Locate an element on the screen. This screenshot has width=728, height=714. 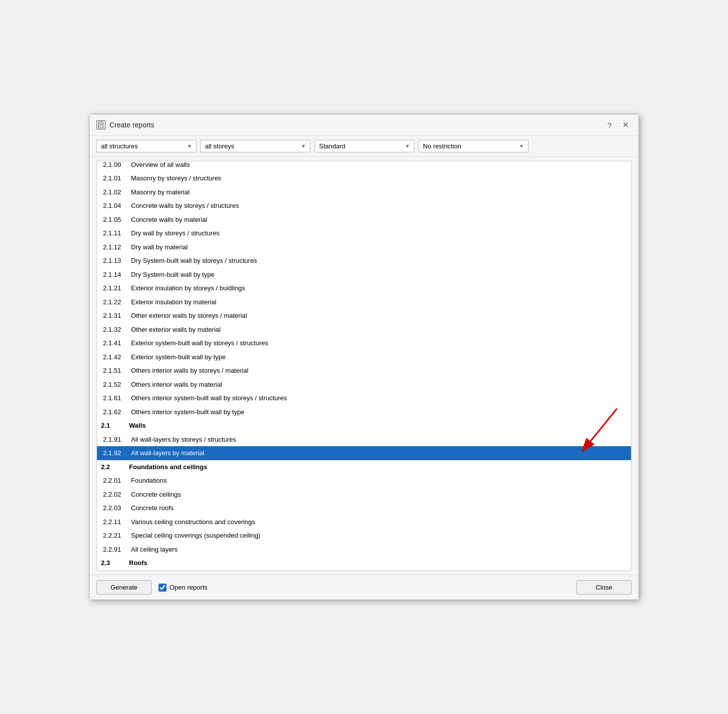
item-label: Overview of all walls is located at coordinates (160, 165).